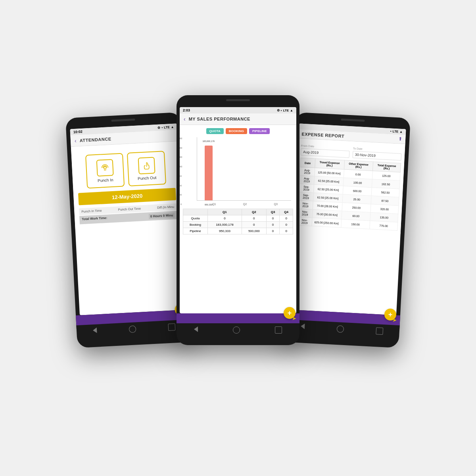 The width and height of the screenshot is (476, 476). Describe the element at coordinates (238, 171) in the screenshot. I see `chart-container: 210,000,000 180,000,000 150,000,000 120,…` at that location.